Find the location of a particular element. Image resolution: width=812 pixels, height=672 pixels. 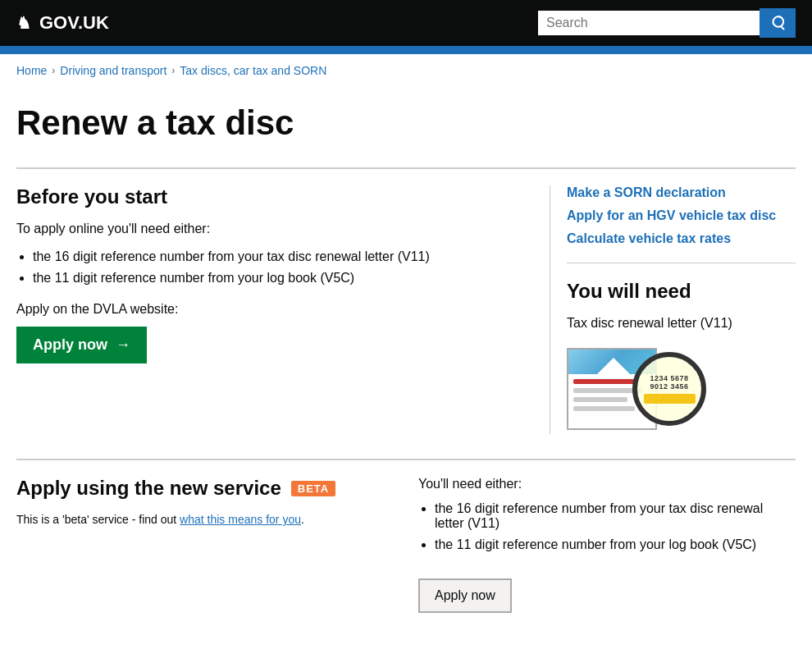

site-header: ♞ GOV.UK is located at coordinates (406, 23).